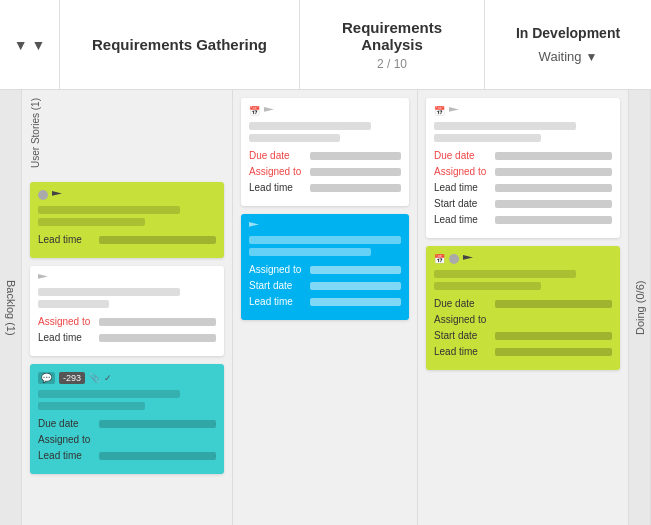 The image size is (651, 525). Describe the element at coordinates (505, 126) in the screenshot. I see `card-6-line1` at that location.